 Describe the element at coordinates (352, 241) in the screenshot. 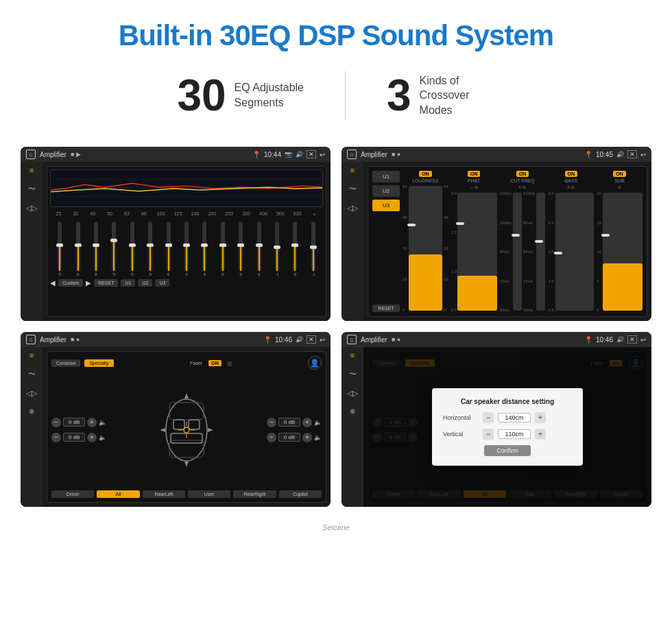

I see `sidebar-2: ≡ 〜 ◁▷` at that location.